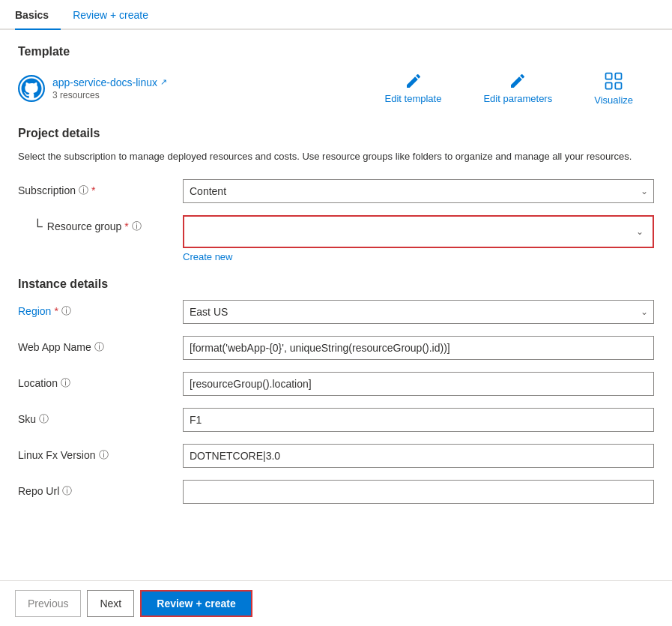  What do you see at coordinates (163, 82) in the screenshot?
I see `external-link-icon: ↗` at bounding box center [163, 82].